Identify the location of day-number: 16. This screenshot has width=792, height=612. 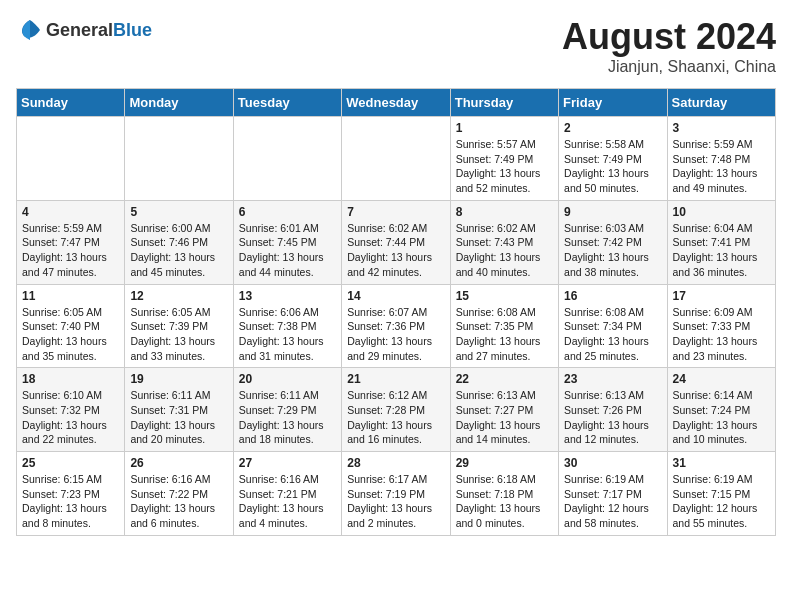
(612, 296).